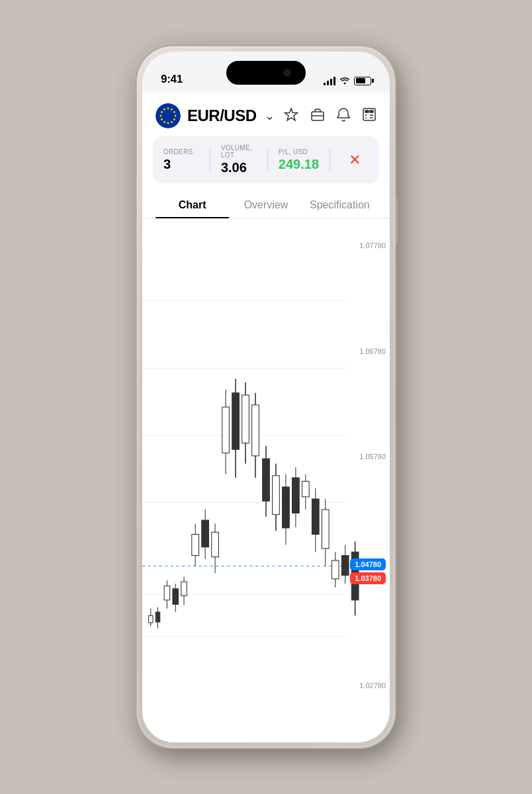  Describe the element at coordinates (363, 467) in the screenshot. I see `price-labels: 1.07780 1.06780 1.05780 1.04780 1.03780 …` at that location.